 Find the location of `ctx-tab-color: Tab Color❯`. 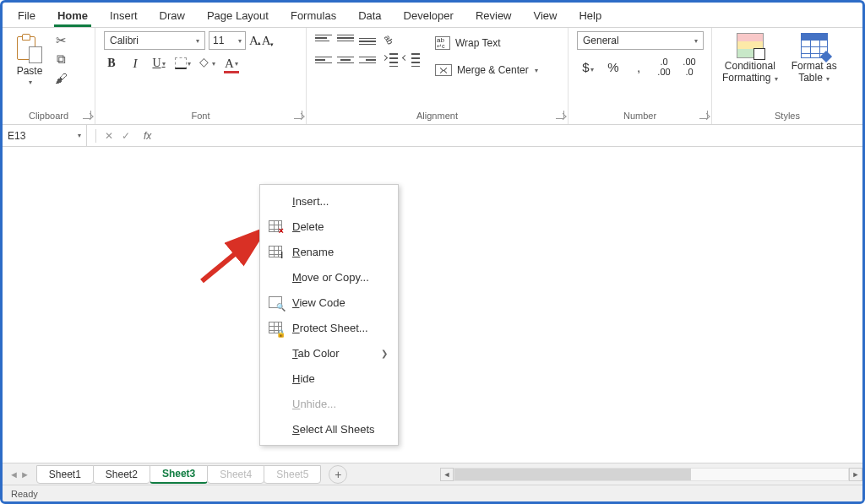

ctx-tab-color: Tab Color❯ is located at coordinates (329, 353).